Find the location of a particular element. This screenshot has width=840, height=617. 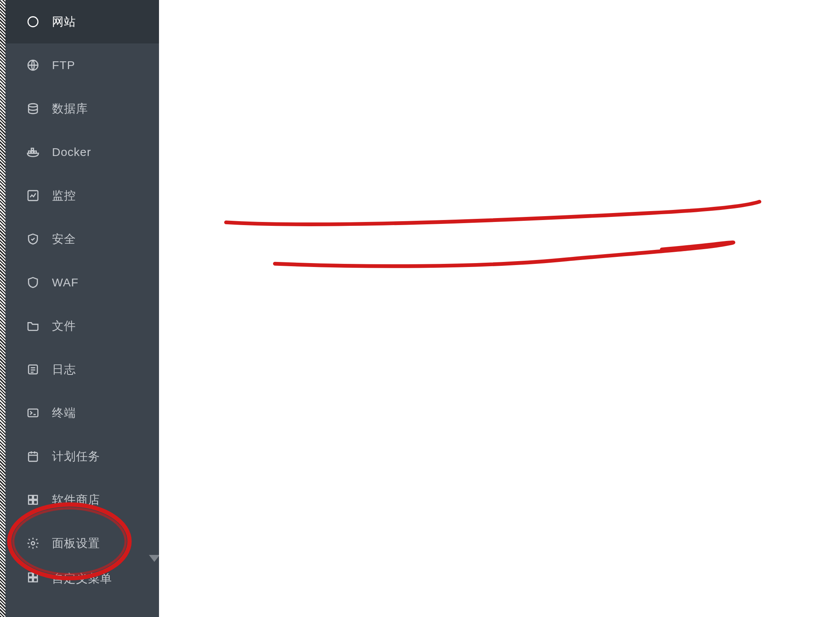

window-edge-stipple is located at coordinates (3, 308).